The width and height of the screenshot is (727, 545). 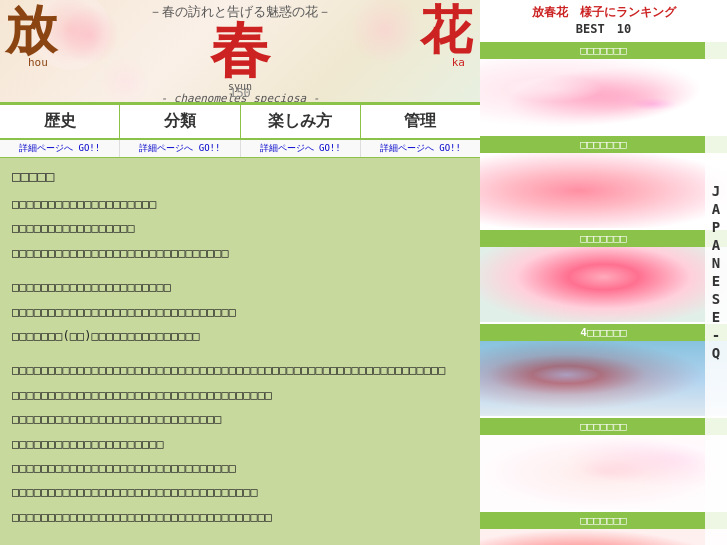 What do you see at coordinates (38, 62) in the screenshot?
I see `header-left-ruby: hou` at bounding box center [38, 62].